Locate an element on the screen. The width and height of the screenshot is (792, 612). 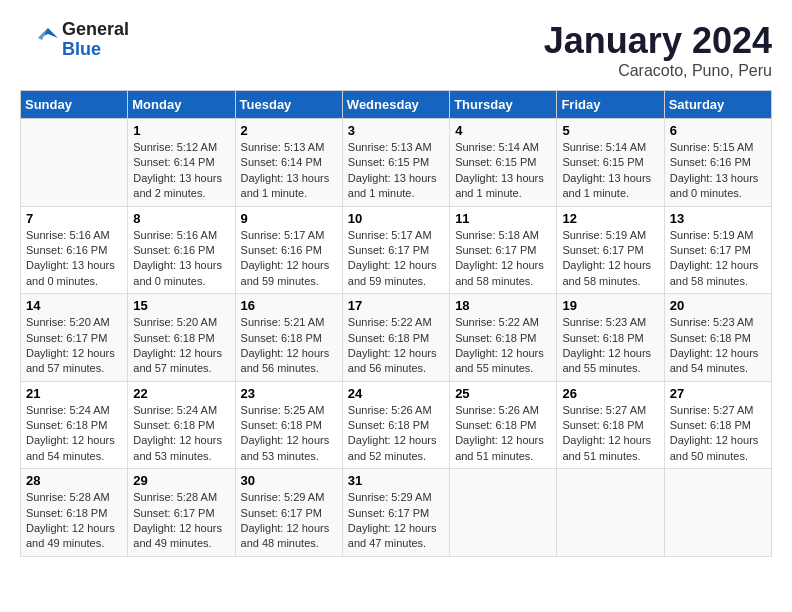
day-cell: 17Sunrise: 5:22 AMSunset: 6:18 PMDayligh… is located at coordinates (396, 338).